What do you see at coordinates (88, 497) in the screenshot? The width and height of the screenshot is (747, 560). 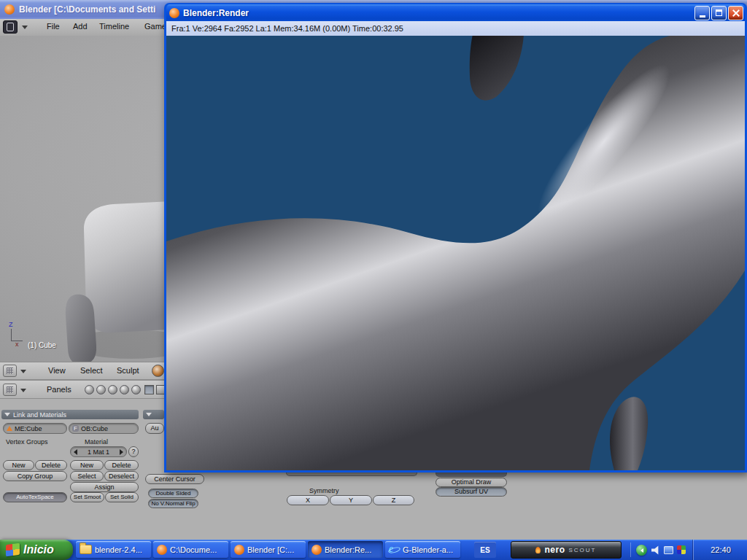 I see `set-smooth-button: Set Smoot` at bounding box center [88, 497].